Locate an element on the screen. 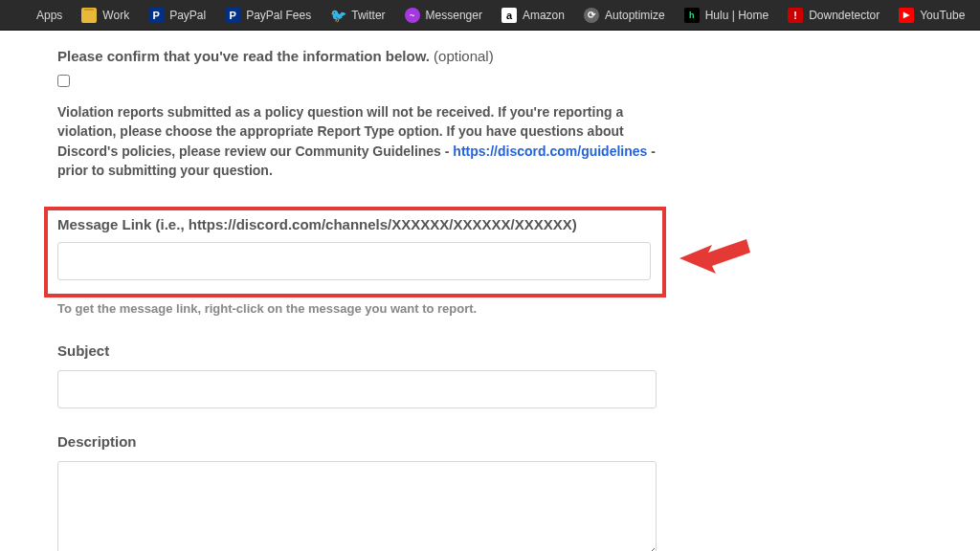 This screenshot has height=551, width=980. annotation-arrow-icon is located at coordinates (718, 260).